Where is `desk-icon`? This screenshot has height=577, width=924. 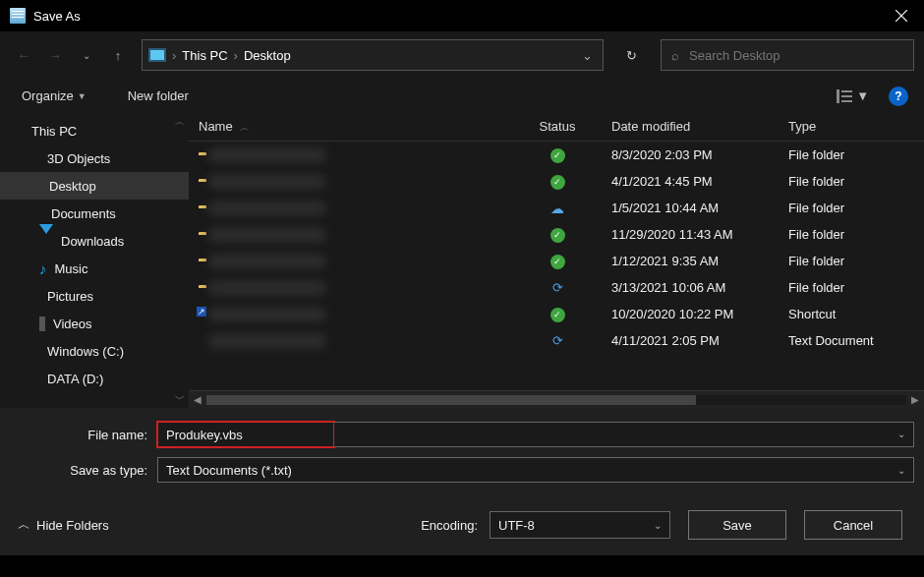
desk-icon is located at coordinates (40, 186).